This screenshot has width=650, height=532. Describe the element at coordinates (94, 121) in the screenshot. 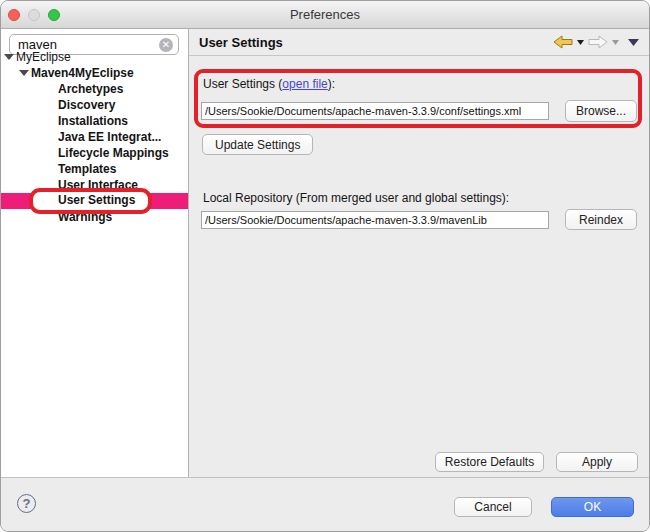

I see `tree-item-installations: Installations` at that location.